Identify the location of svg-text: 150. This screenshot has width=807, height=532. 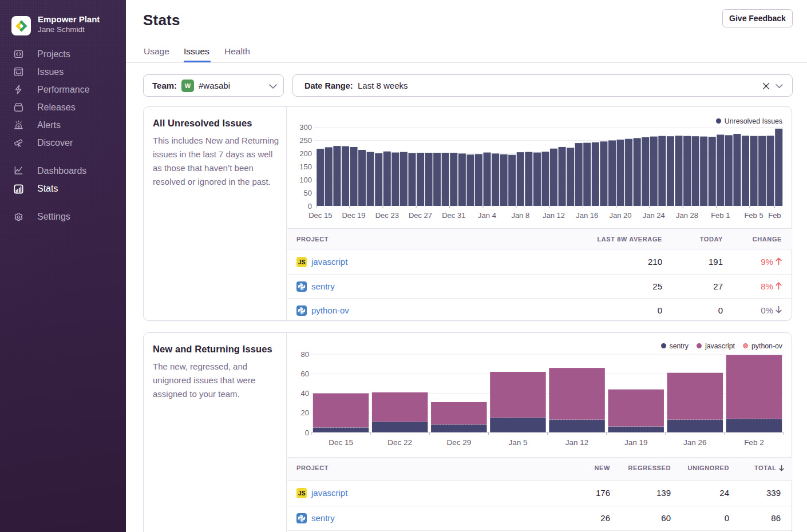
(306, 167).